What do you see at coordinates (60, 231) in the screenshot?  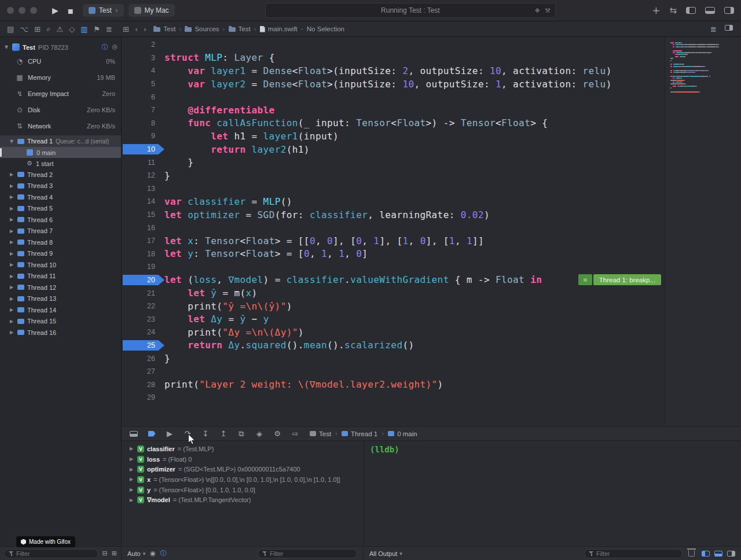 I see `sidebar-item-thread-7: Thread 7` at bounding box center [60, 231].